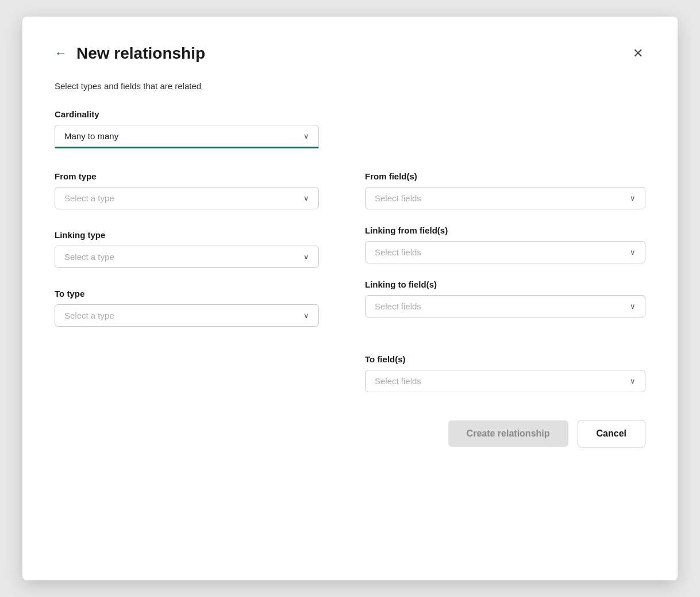  Describe the element at coordinates (90, 257) in the screenshot. I see `linking-type-placeholder: Select a type` at that location.